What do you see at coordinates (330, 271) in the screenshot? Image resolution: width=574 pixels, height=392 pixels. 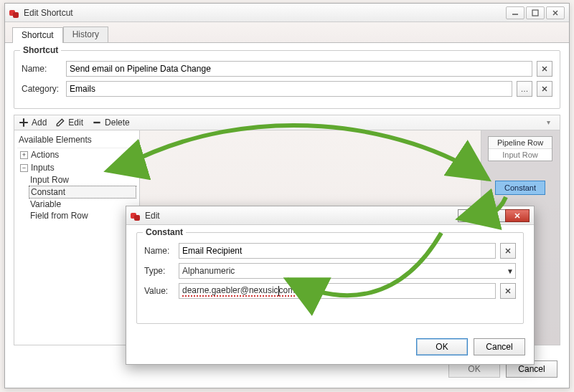 I see `edit-type-row: Type: Alphanumeric ▼` at bounding box center [330, 271].